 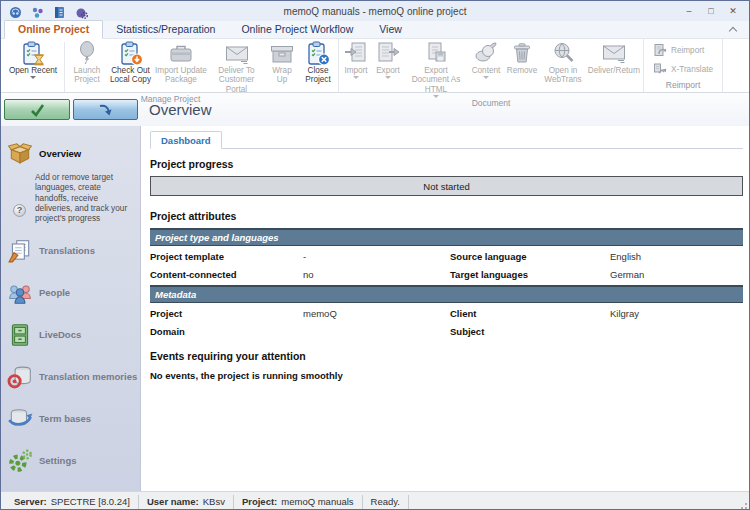 I want to click on ribbon-button-label: Check Out Local Copy, so click(x=130, y=76).